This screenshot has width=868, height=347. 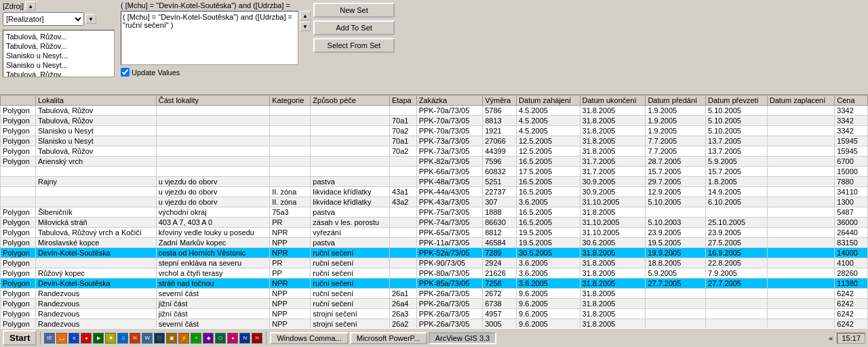 What do you see at coordinates (220, 338) in the screenshot?
I see `tray-icon-15: ⬡` at bounding box center [220, 338].